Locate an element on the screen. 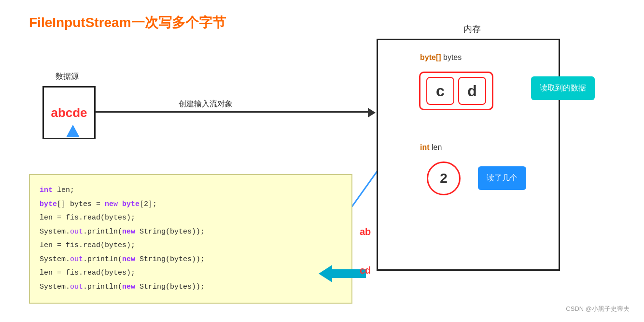  code-line-1: int len; is located at coordinates (191, 190).